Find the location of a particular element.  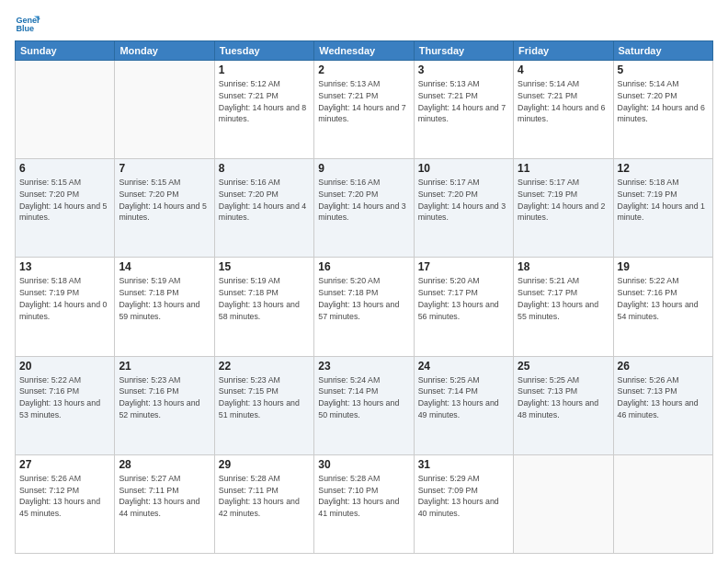

day-info: Sunrise: 5:26 AMSunset: 7:12 PMDaylight:… is located at coordinates (64, 497).